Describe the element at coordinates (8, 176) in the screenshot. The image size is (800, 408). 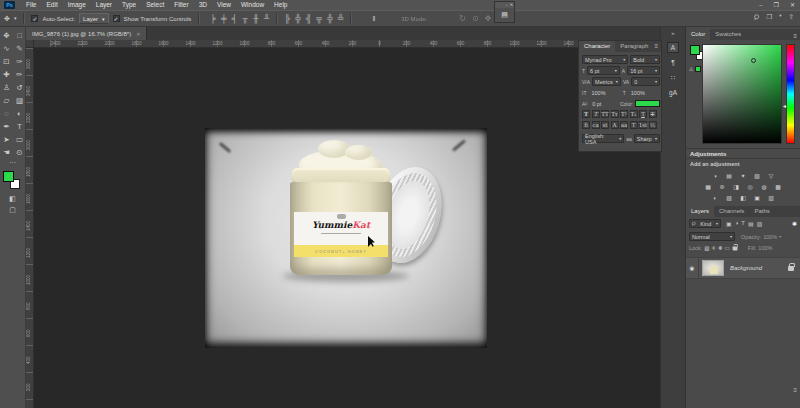
I see `foreground-color-swatch` at that location.